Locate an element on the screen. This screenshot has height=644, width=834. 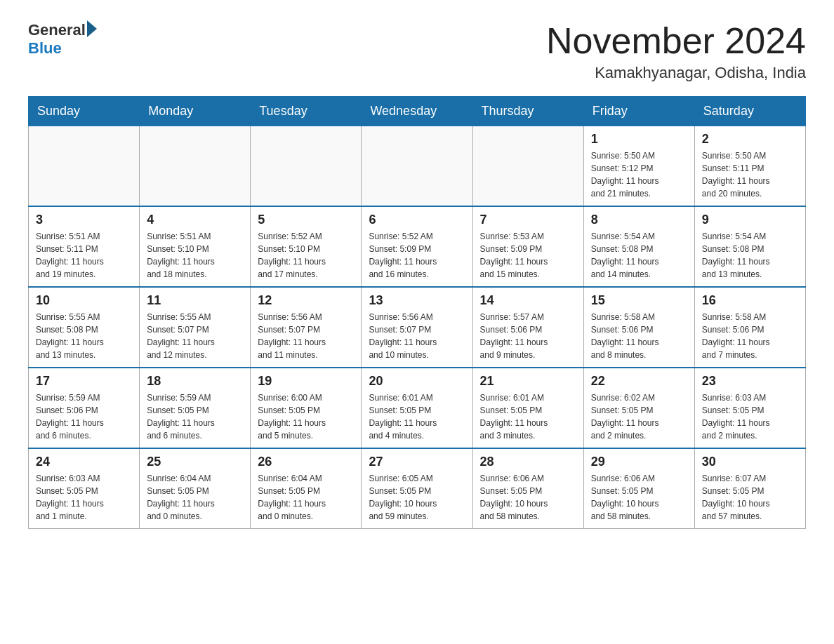
day-info: Sunrise: 5:59 AMSunset: 5:06 PMDaylight:… is located at coordinates (84, 417).